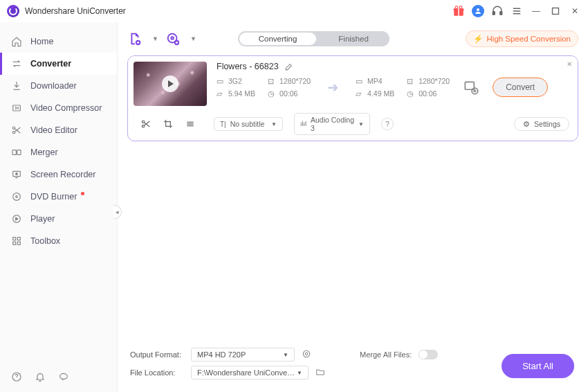  I want to click on high-speed-label: High Speed Conversion, so click(529, 39).